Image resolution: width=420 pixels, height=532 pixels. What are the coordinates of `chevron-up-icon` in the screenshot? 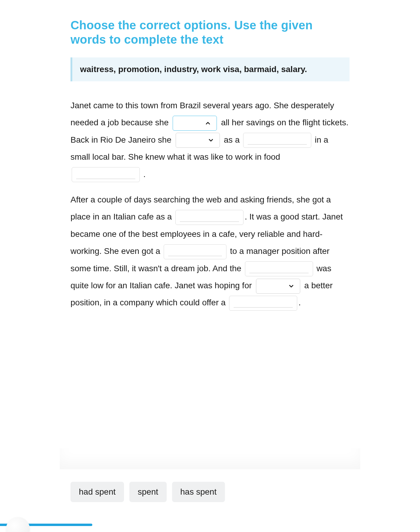 It's located at (208, 123).